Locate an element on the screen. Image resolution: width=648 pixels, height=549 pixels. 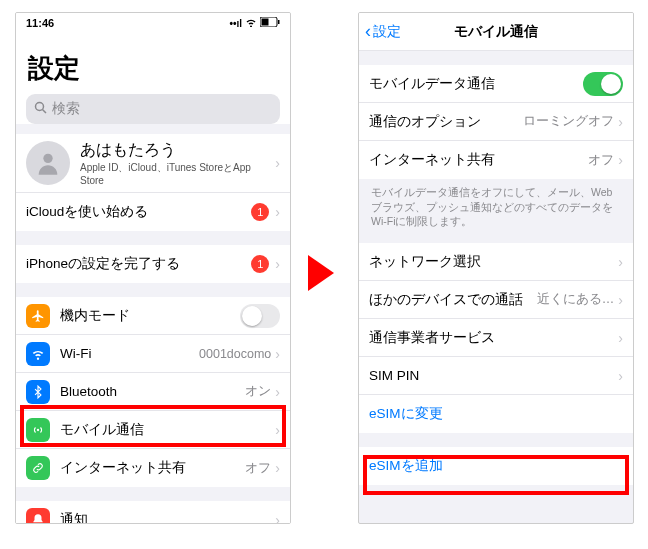
wifi-row: Wi-Fi 0001docomo › is located at coordinates (153, 354).